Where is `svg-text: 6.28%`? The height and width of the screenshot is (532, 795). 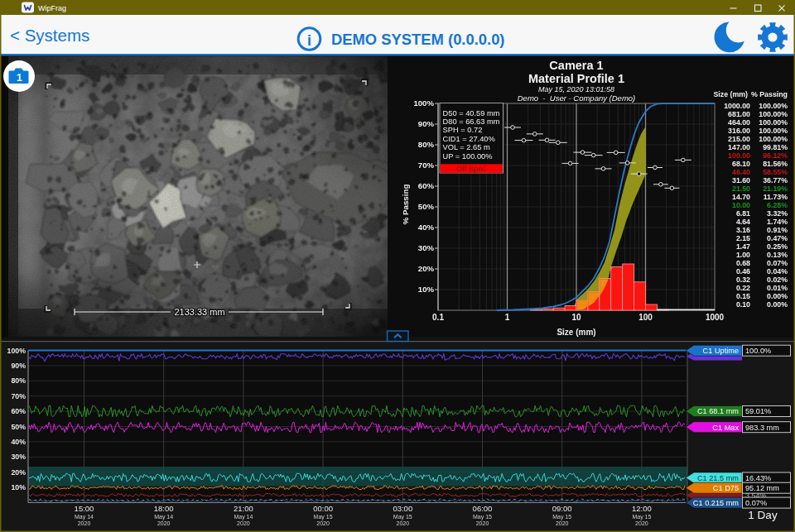 svg-text: 6.28% is located at coordinates (777, 205).